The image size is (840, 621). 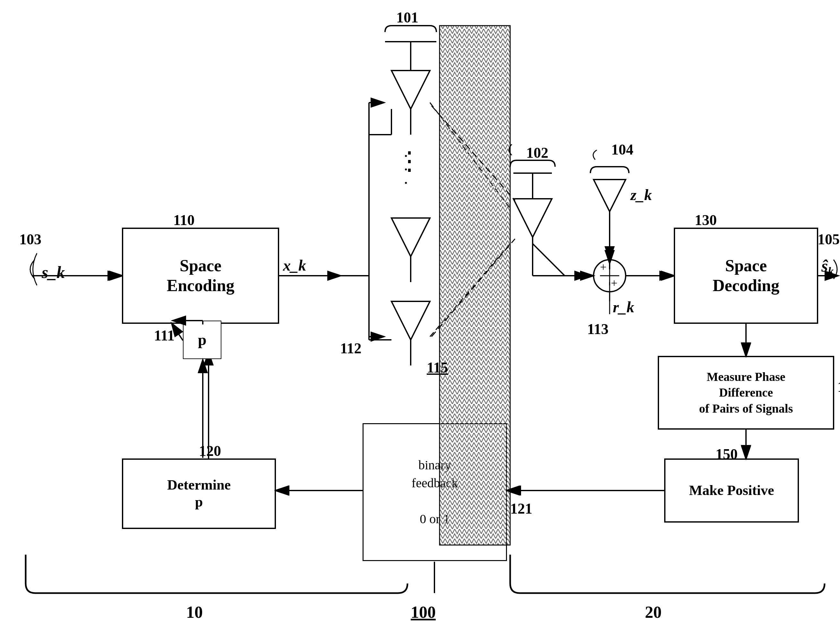 I want to click on binary-feedback-label: binary feedback 0 or 1, so click(x=435, y=492).